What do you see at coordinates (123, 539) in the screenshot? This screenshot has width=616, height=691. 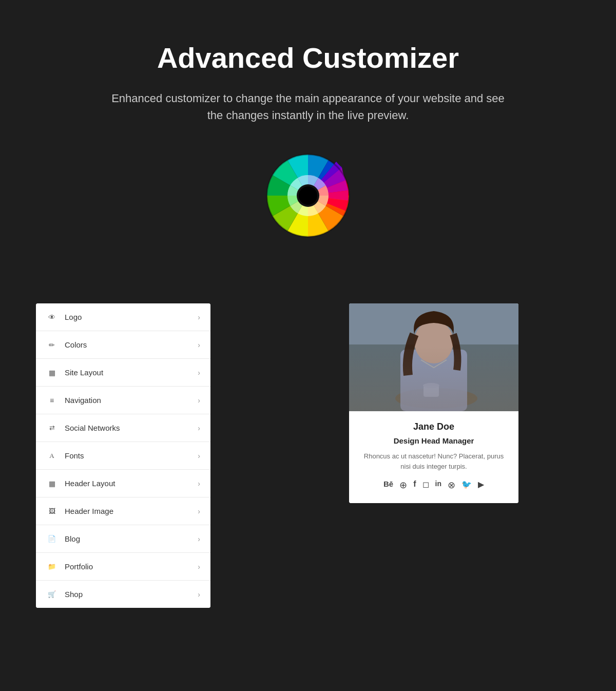 I see `sidebar-item-blog: 📄 Blog ›` at bounding box center [123, 539].